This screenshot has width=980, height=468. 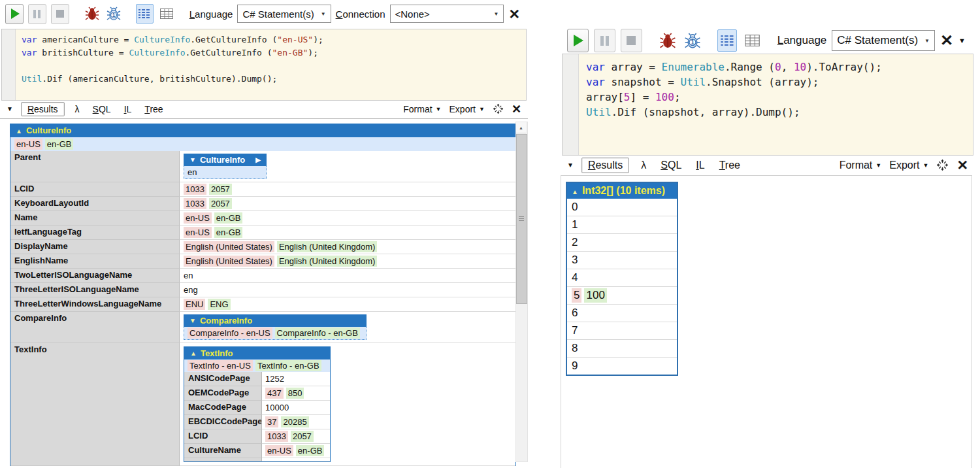 What do you see at coordinates (296, 460) in the screenshot?
I see `row-value` at bounding box center [296, 460].